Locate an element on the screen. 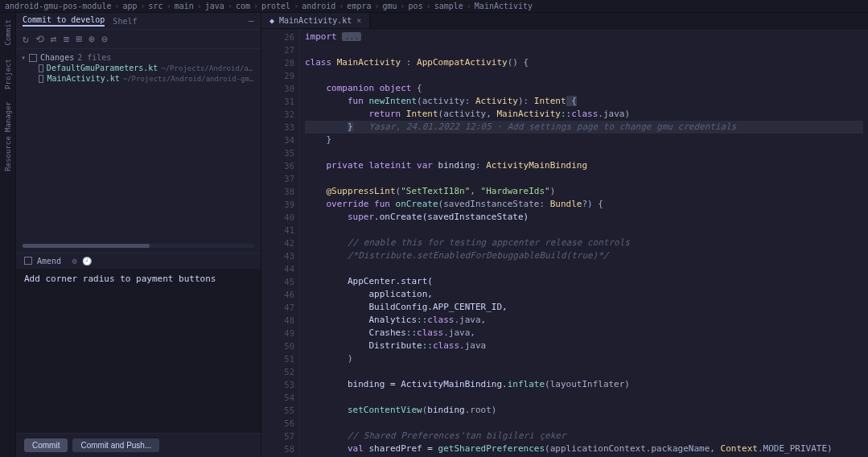  horizontal-scrollbar is located at coordinates (138, 246).